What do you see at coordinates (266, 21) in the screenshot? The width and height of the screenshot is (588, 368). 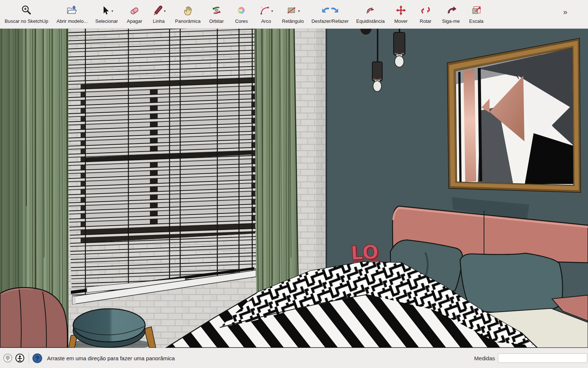 I see `toolbar-item-label: Arco` at bounding box center [266, 21].